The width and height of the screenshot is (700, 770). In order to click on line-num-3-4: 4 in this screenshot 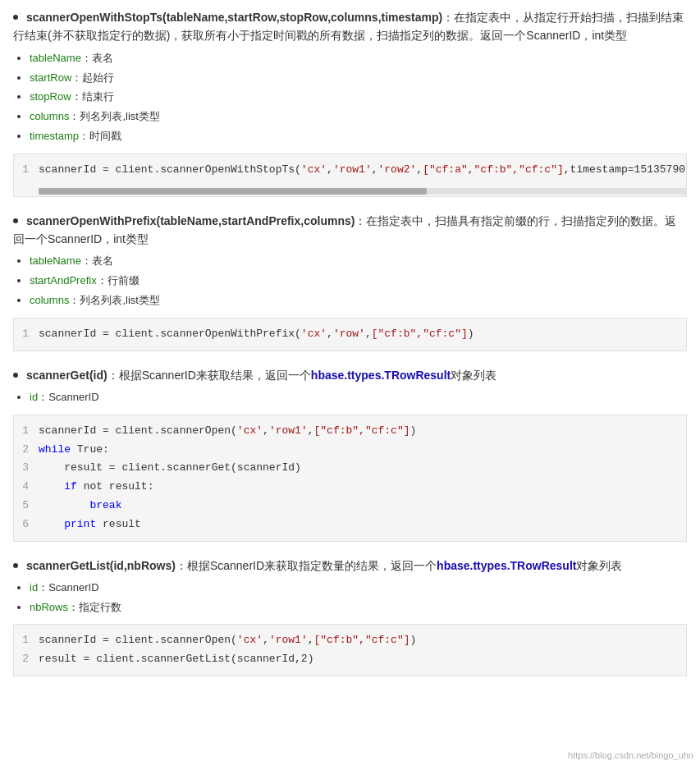, I will do `click(26, 488)`.